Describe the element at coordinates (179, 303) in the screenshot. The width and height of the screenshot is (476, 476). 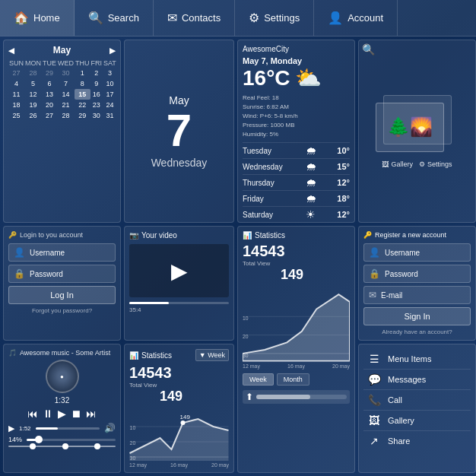
I see `video-progress-bar` at that location.